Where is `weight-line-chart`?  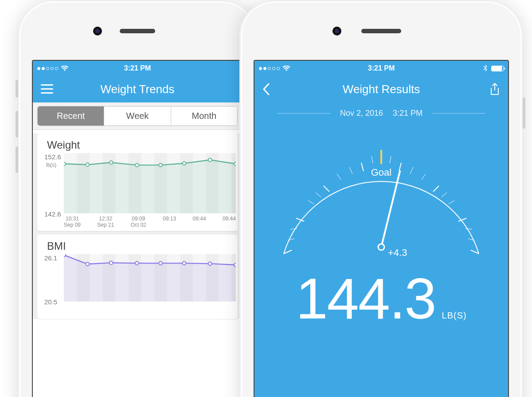
weight-line-chart is located at coordinates (150, 183).